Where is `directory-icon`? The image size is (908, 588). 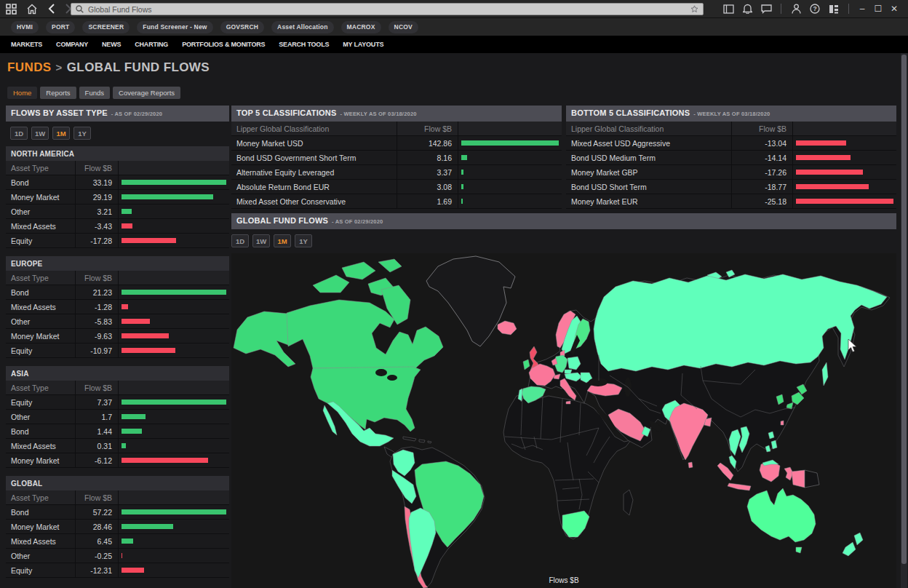 directory-icon is located at coordinates (728, 9).